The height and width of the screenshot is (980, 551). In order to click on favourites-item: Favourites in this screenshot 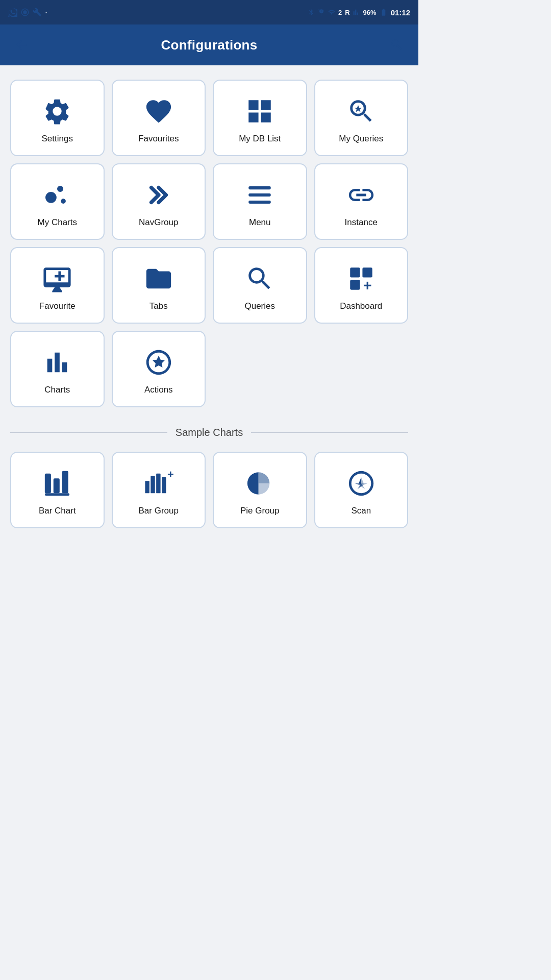, I will do `click(159, 118)`.